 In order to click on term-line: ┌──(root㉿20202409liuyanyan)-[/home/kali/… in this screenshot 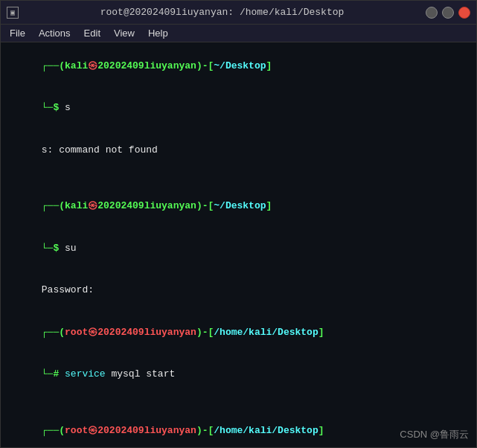, I will do `click(238, 333)`.